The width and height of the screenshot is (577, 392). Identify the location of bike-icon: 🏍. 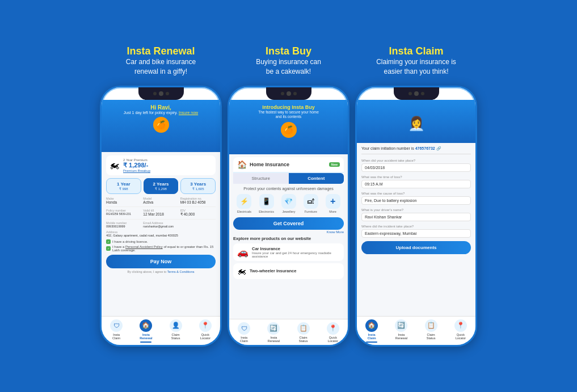
(115, 166).